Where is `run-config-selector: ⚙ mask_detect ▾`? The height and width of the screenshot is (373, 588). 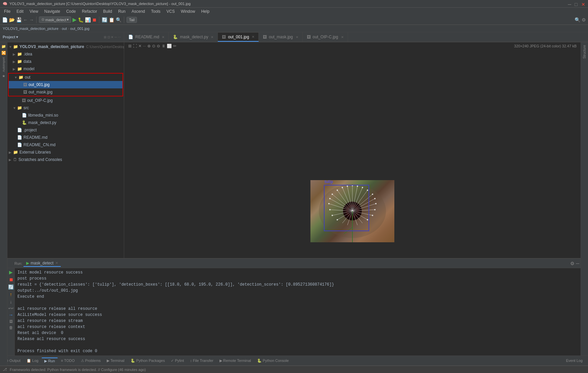 run-config-selector: ⚙ mask_detect ▾ is located at coordinates (55, 19).